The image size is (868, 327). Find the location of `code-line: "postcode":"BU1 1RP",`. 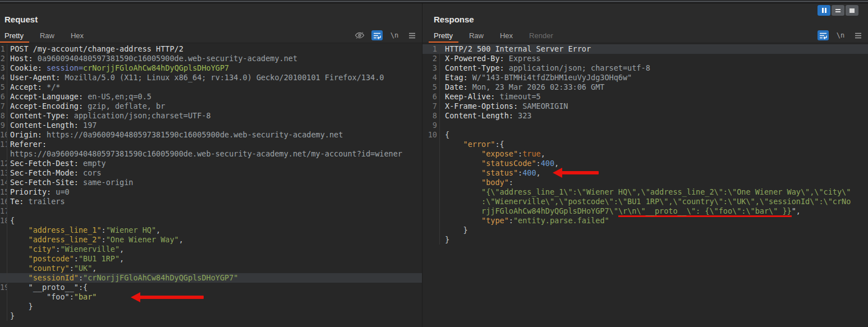

code-line: "postcode":"BU1 1RP", is located at coordinates (211, 259).